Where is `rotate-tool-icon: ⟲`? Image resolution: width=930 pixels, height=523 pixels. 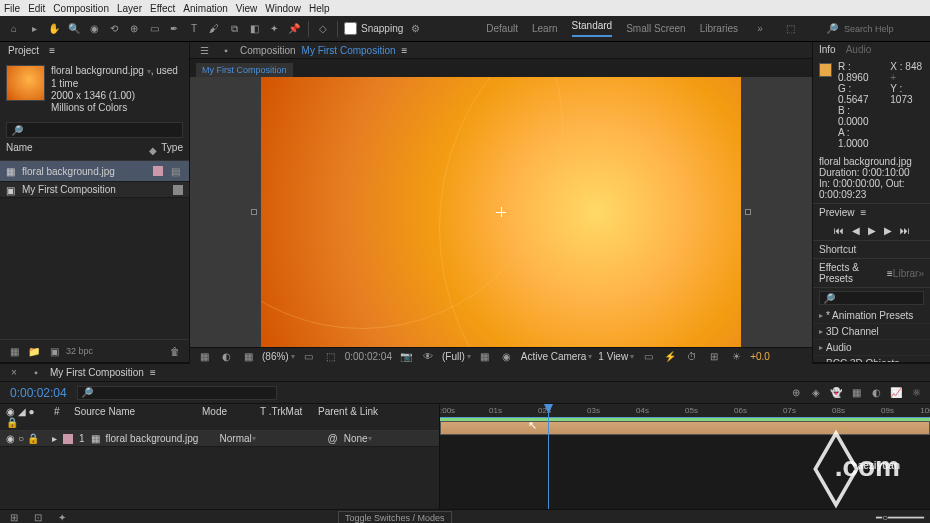 rotate-tool-icon: ⟲ is located at coordinates (114, 29).